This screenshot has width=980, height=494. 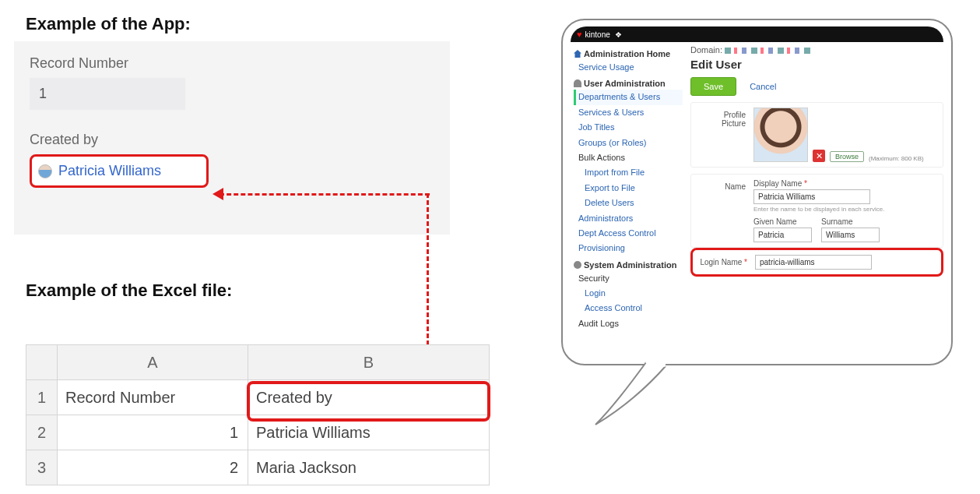 I want to click on kintone-logo: ♥ kintone, so click(x=593, y=34).